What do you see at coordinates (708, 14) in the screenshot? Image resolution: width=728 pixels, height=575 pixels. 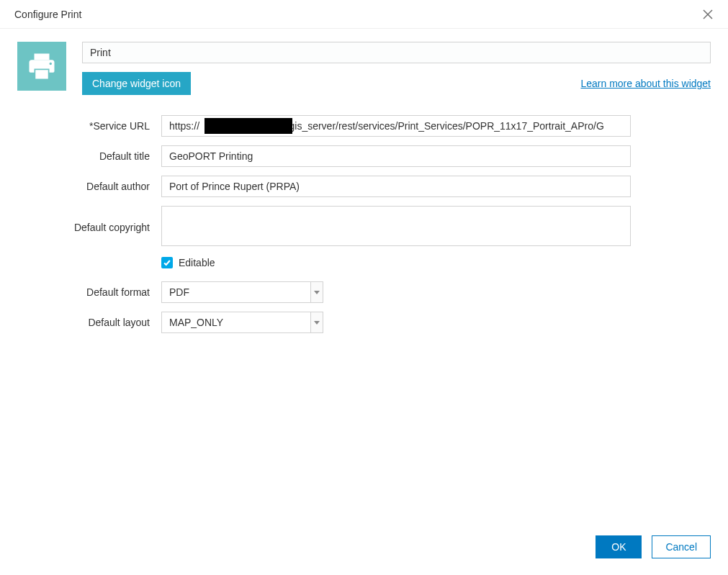 I see `close-button` at bounding box center [708, 14].